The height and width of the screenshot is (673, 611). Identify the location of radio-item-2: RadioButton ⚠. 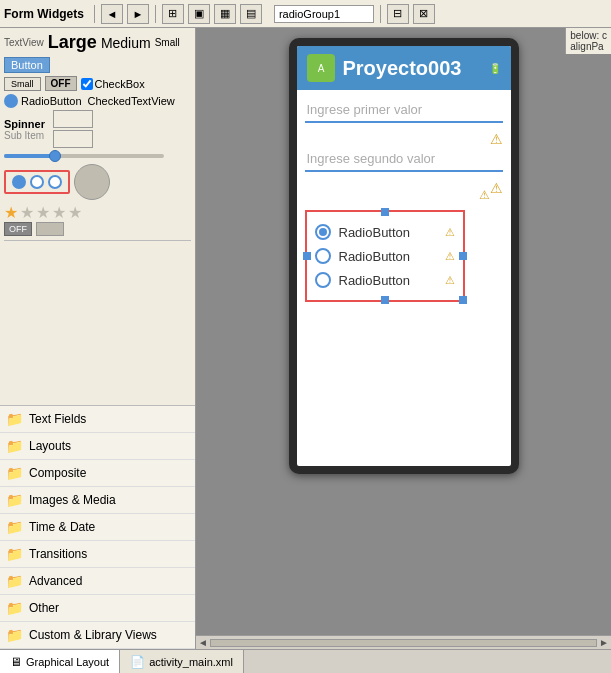
(385, 256).